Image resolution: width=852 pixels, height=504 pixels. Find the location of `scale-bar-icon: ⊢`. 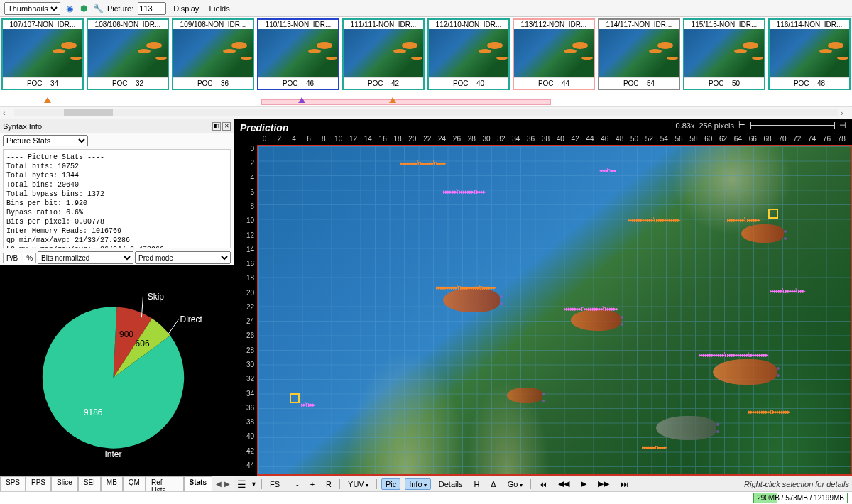

scale-bar-icon: ⊢ is located at coordinates (742, 125).